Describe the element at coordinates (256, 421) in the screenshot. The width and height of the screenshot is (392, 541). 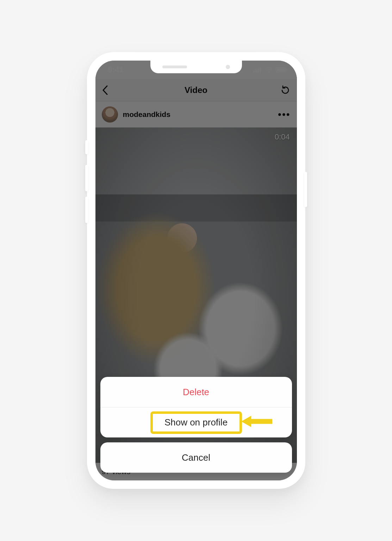
I see `arrow-left-icon` at that location.